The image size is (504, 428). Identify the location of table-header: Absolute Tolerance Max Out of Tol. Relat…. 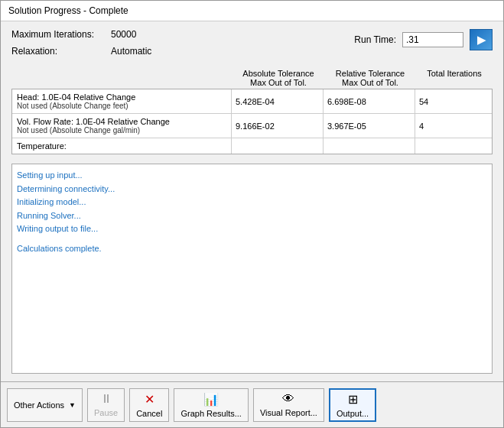
(252, 78).